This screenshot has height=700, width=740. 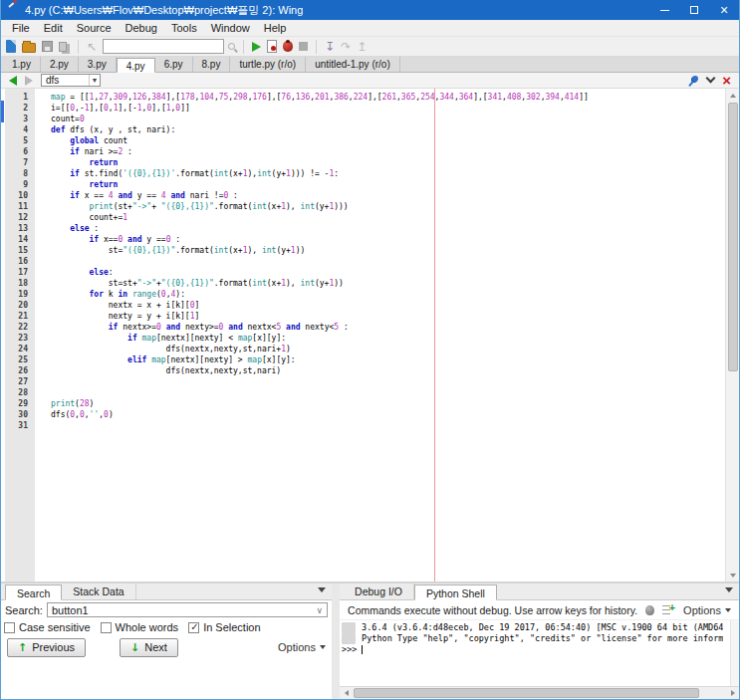 What do you see at coordinates (380, 141) in the screenshot?
I see `code-line: global count` at bounding box center [380, 141].